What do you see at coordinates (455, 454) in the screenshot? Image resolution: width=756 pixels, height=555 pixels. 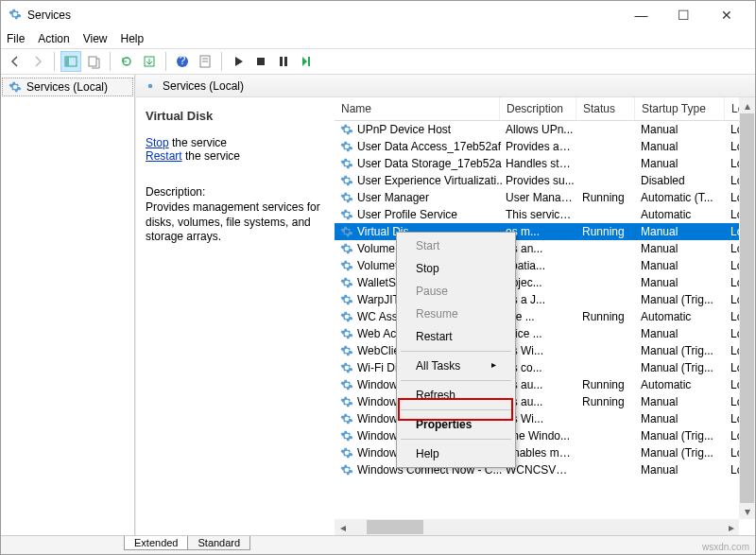 I see `context-help: Help` at bounding box center [455, 454].